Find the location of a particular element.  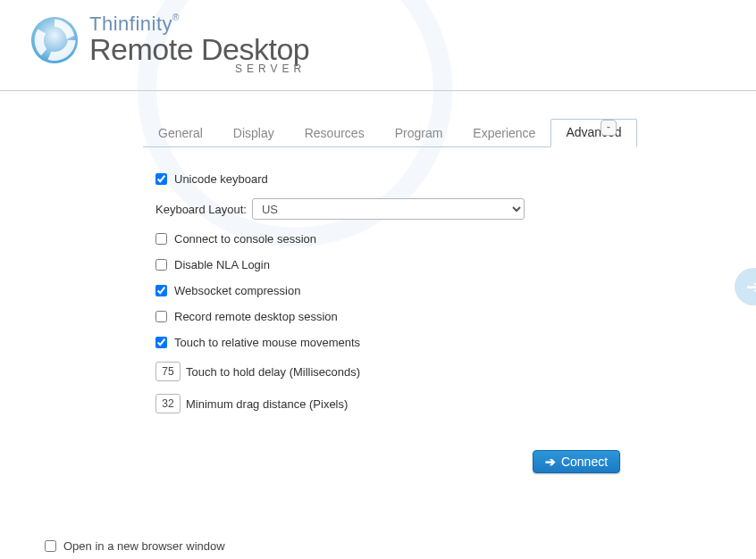

disable-nla-checkbox is located at coordinates (161, 264).